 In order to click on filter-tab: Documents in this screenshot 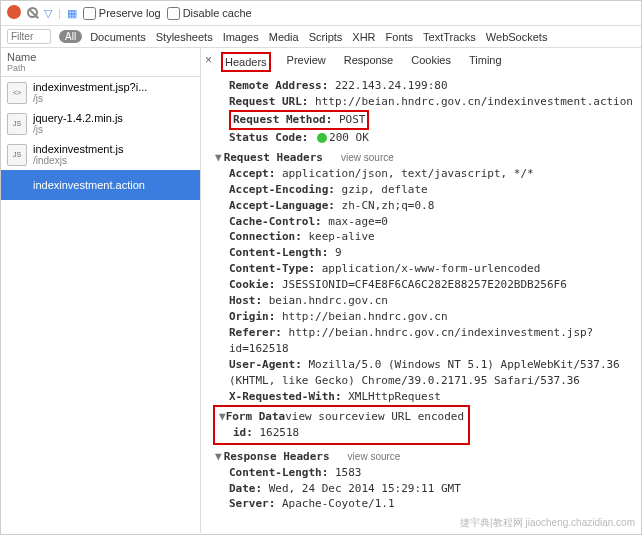, I will do `click(118, 37)`.